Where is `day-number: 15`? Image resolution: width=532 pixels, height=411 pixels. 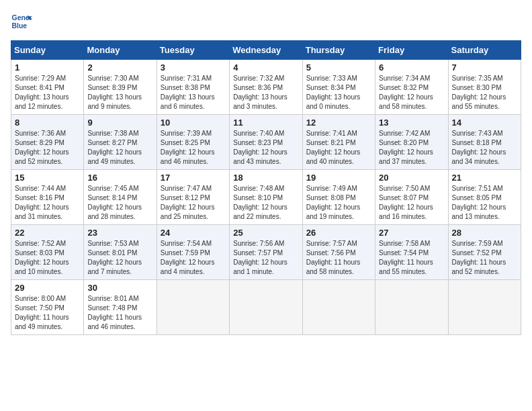
day-number: 15 is located at coordinates (47, 177).